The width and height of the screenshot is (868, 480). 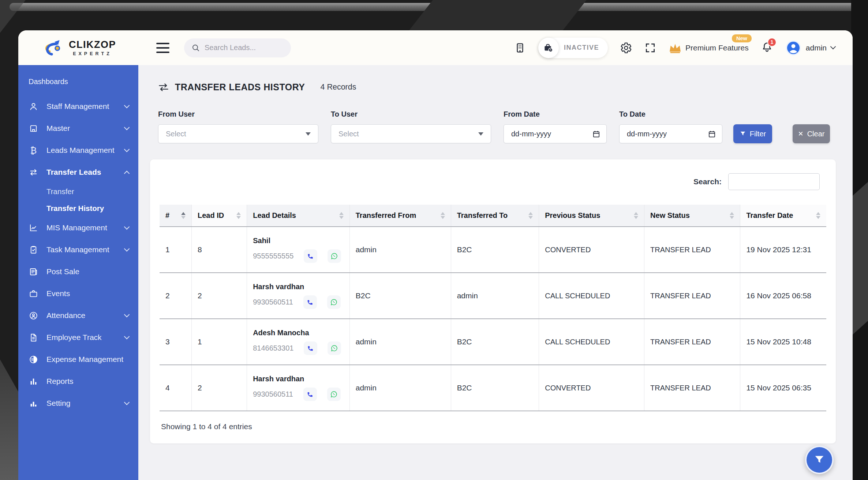 What do you see at coordinates (650, 48) in the screenshot?
I see `fullscreen-button` at bounding box center [650, 48].